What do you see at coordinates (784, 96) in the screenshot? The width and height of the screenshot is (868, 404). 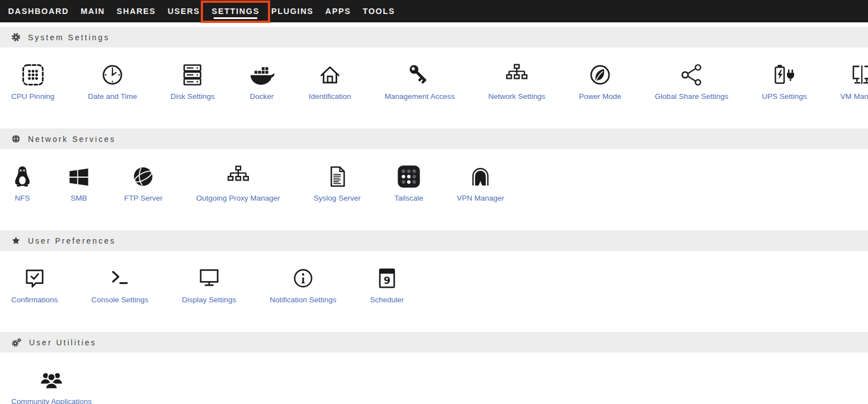 I see `settings-item-label: UPS Settings` at bounding box center [784, 96].